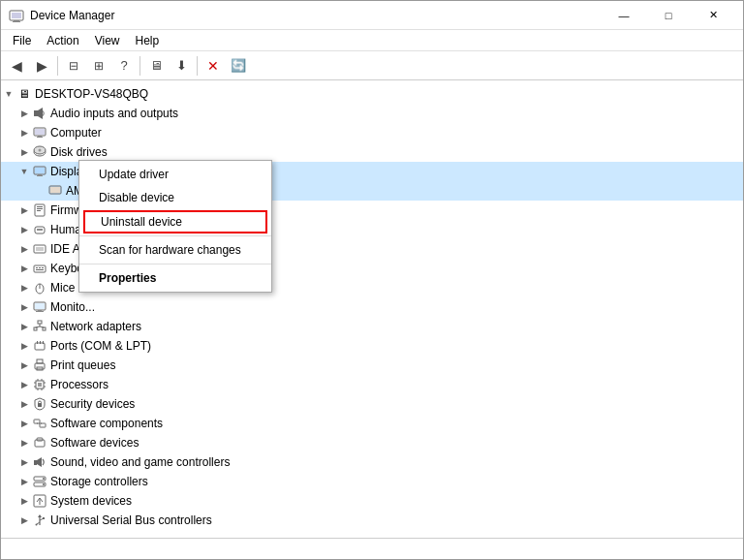 This screenshot has width=744, height=560. What do you see at coordinates (24, 249) in the screenshot?
I see `expand-ide: ▶` at bounding box center [24, 249].